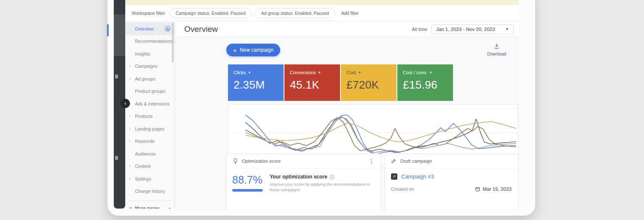 Image resolution: width=644 pixels, height=220 pixels. What do you see at coordinates (373, 132) in the screenshot?
I see `line-chart` at bounding box center [373, 132].